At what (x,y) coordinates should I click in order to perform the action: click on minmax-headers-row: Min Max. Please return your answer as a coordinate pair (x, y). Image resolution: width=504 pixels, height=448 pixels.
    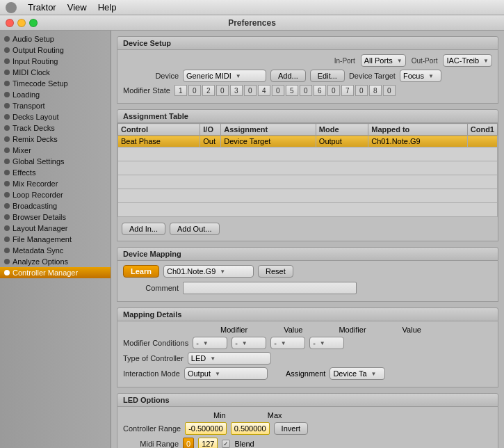
    Looking at the image, I should click on (353, 415).